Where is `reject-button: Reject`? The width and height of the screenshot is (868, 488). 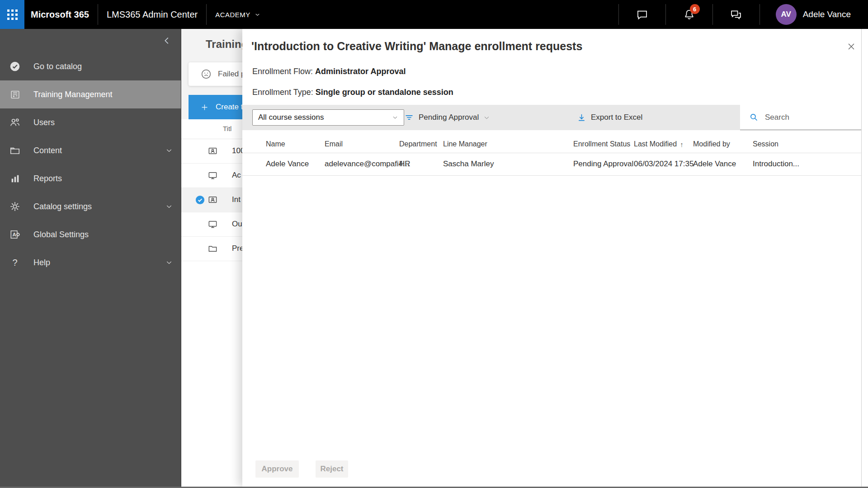 reject-button: Reject is located at coordinates (332, 469).